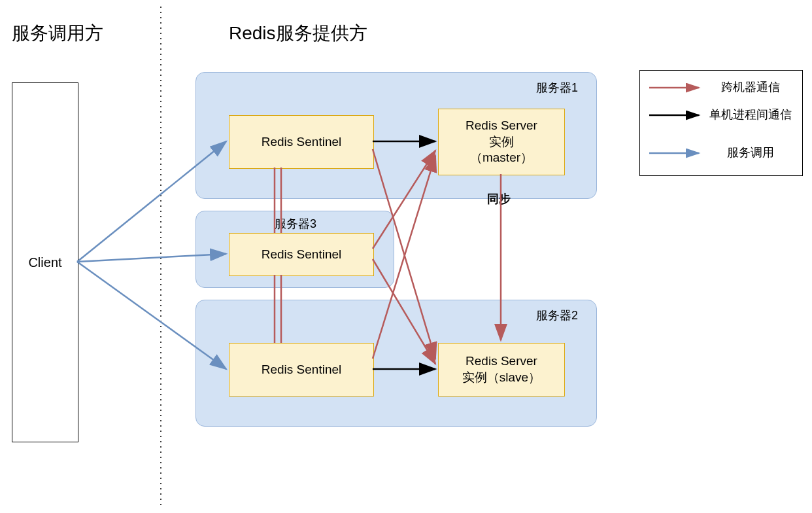  Describe the element at coordinates (45, 262) in the screenshot. I see `client-box: Client` at that location.